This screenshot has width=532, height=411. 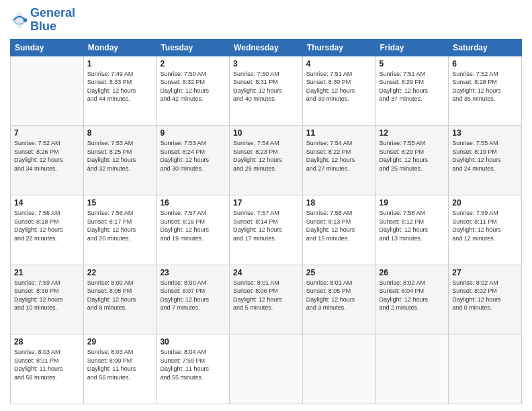 What do you see at coordinates (485, 161) in the screenshot?
I see `calendar-cell: 13Sunrise: 7:55 AMSunset: 8:19 PMDayligh…` at bounding box center [485, 161].